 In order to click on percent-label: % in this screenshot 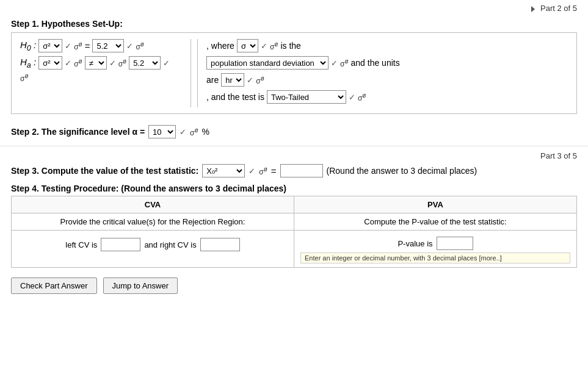, I will do `click(206, 132)`.